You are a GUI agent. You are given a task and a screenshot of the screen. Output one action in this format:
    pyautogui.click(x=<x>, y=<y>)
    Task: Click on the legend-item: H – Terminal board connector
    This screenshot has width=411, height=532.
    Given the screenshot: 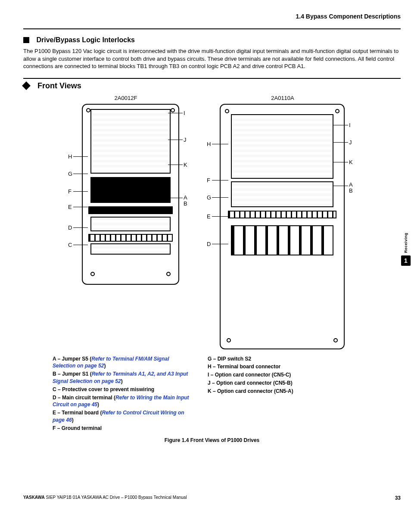 What is the action you would take?
    pyautogui.click(x=272, y=367)
    